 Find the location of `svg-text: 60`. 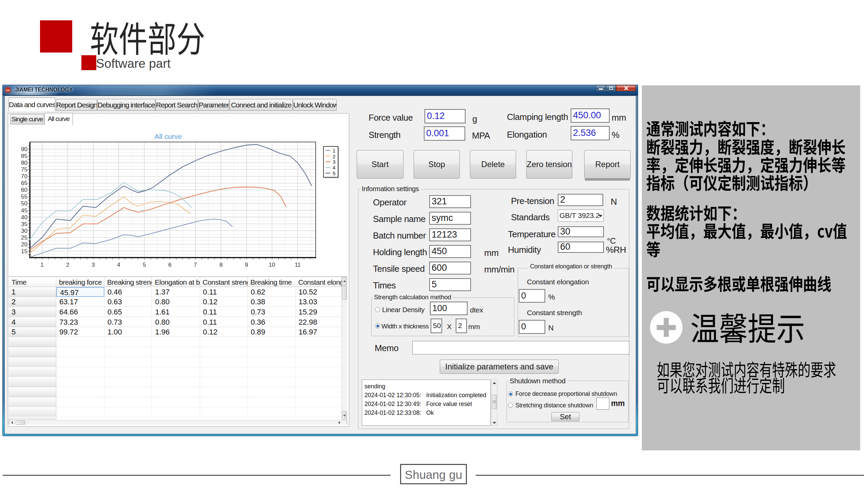

svg-text: 60 is located at coordinates (24, 190).